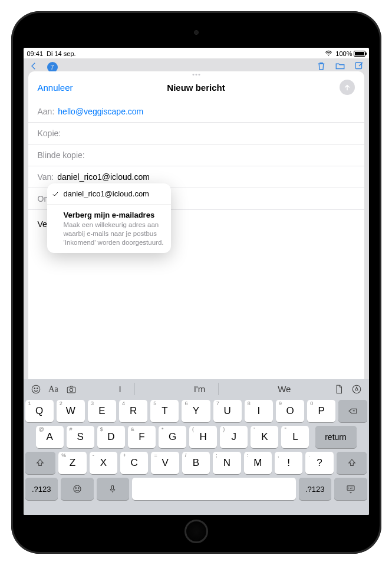 This screenshot has height=565, width=392. What do you see at coordinates (344, 54) in the screenshot?
I see `battery-percent: 100%` at bounding box center [344, 54].